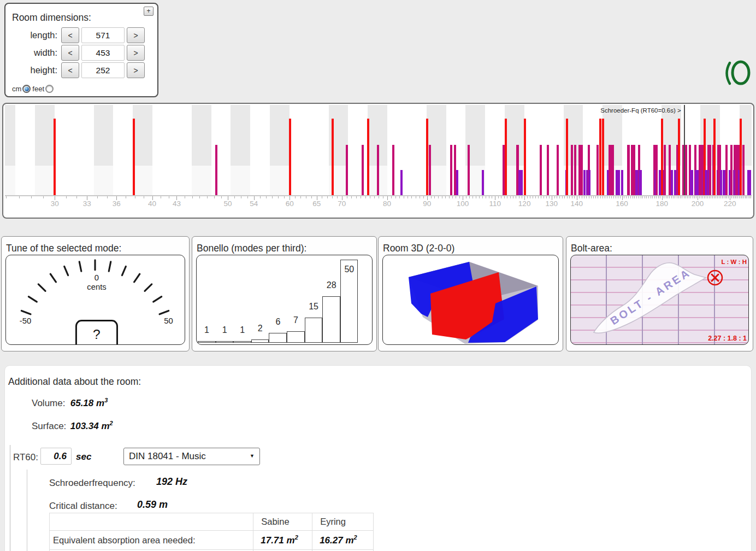  I want to click on height-input, so click(103, 70).